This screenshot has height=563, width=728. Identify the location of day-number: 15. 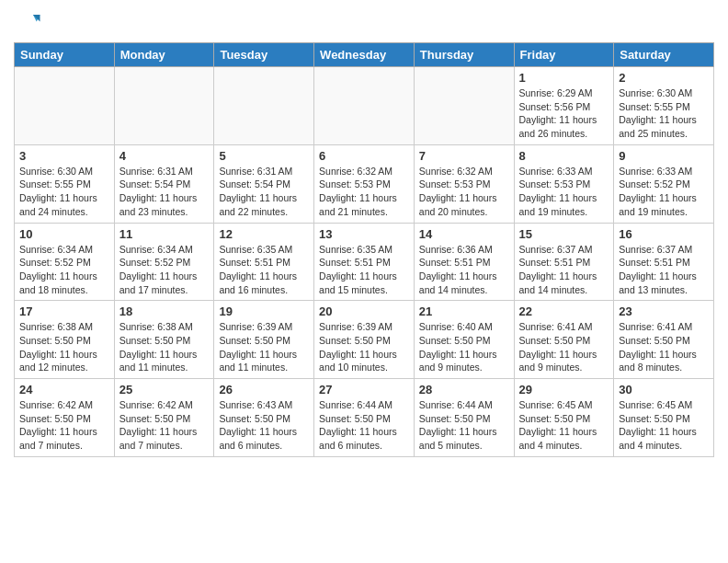
(564, 234).